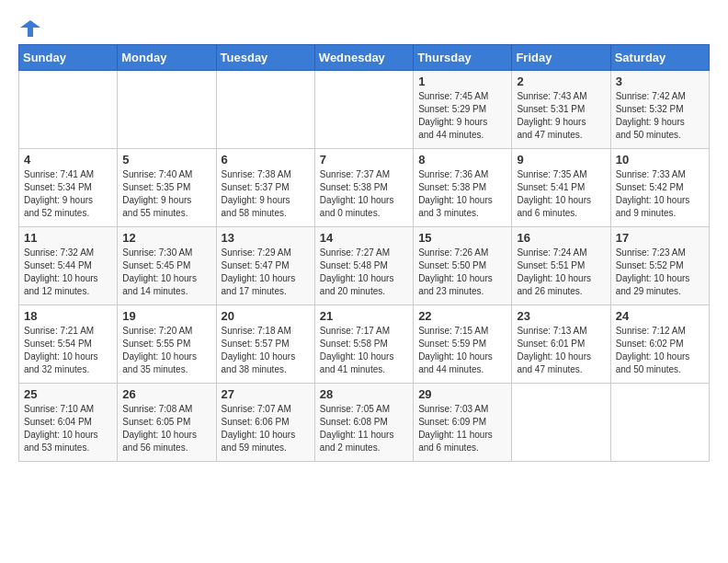 This screenshot has height=563, width=728. I want to click on calendar-week-row: 4Sunrise: 7:41 AM Sunset: 5:34 PM Daylig…, so click(364, 188).